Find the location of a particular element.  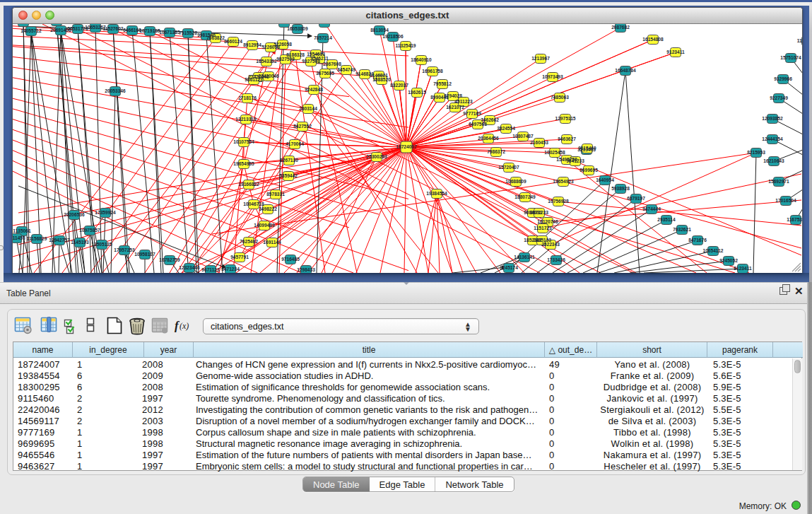

svg-text: 19654985 is located at coordinates (244, 164).